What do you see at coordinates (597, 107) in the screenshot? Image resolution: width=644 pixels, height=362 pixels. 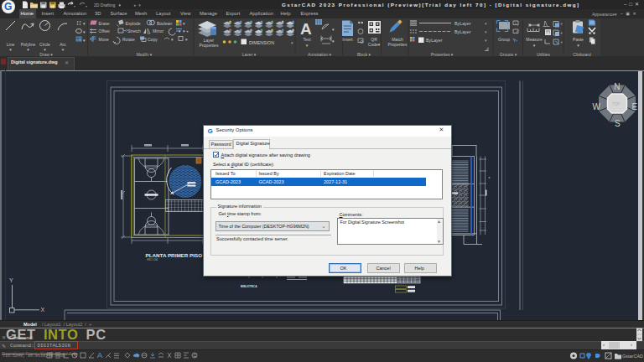 I see `svg-text: W` at bounding box center [597, 107].